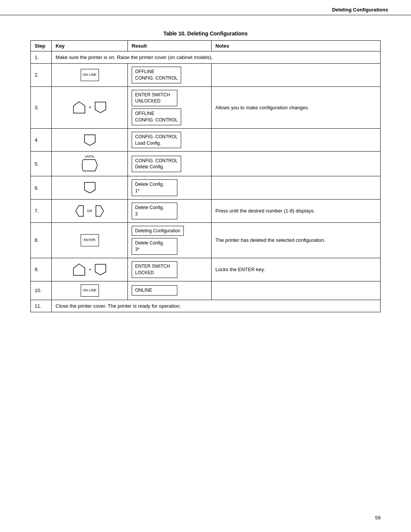 The width and height of the screenshot is (411, 532). I want to click on arrow-right-icon, so click(101, 211).